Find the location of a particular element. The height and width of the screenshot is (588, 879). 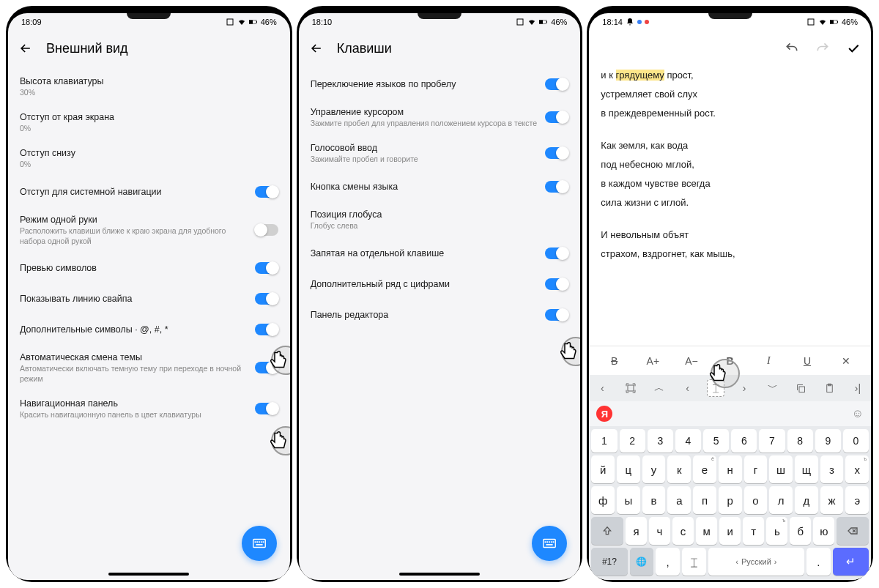

key-1: 1 is located at coordinates (604, 441).